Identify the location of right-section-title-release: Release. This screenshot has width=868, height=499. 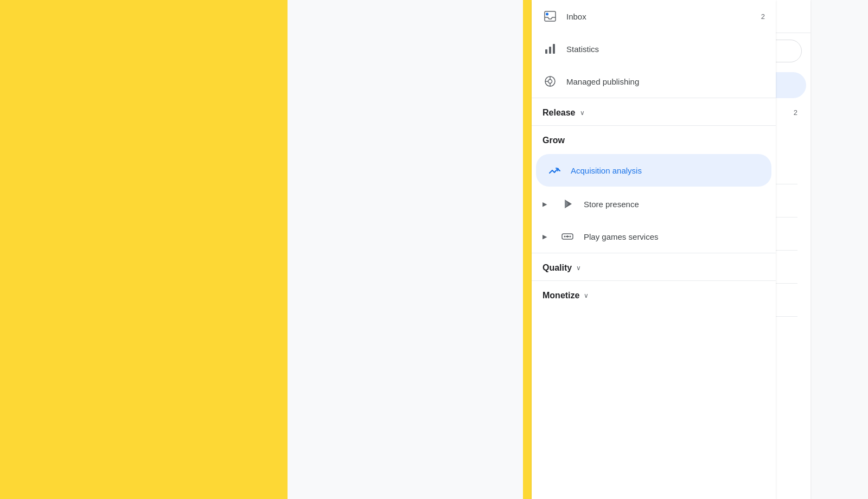
(559, 113).